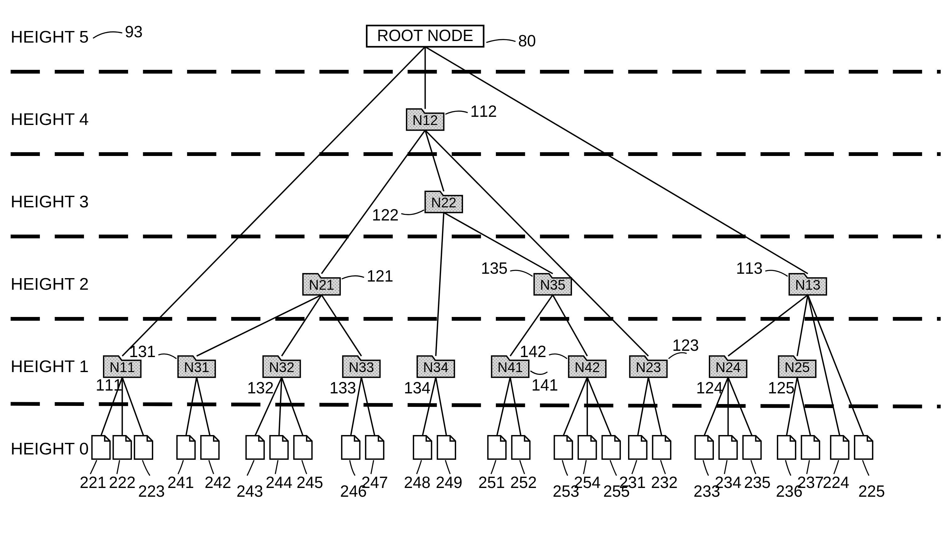  Describe the element at coordinates (274, 377) in the screenshot. I see `node-N32: N32 132` at that location.